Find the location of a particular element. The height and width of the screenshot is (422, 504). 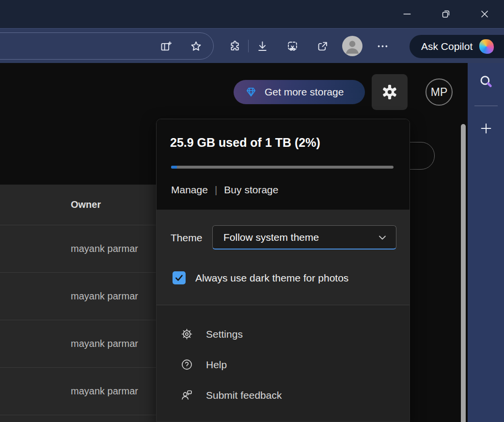

split-screen-icon is located at coordinates (166, 47).